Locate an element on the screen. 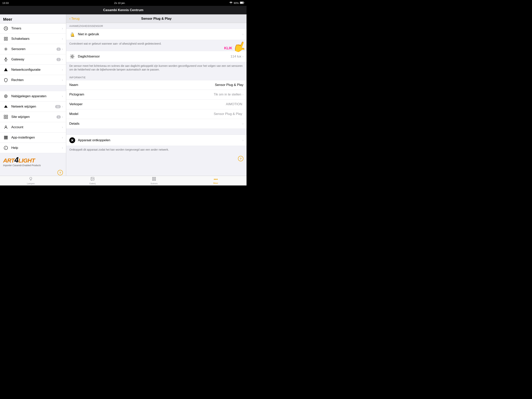 Image resolution: width=532 pixels, height=399 pixels. battery-text: 90% is located at coordinates (236, 3).